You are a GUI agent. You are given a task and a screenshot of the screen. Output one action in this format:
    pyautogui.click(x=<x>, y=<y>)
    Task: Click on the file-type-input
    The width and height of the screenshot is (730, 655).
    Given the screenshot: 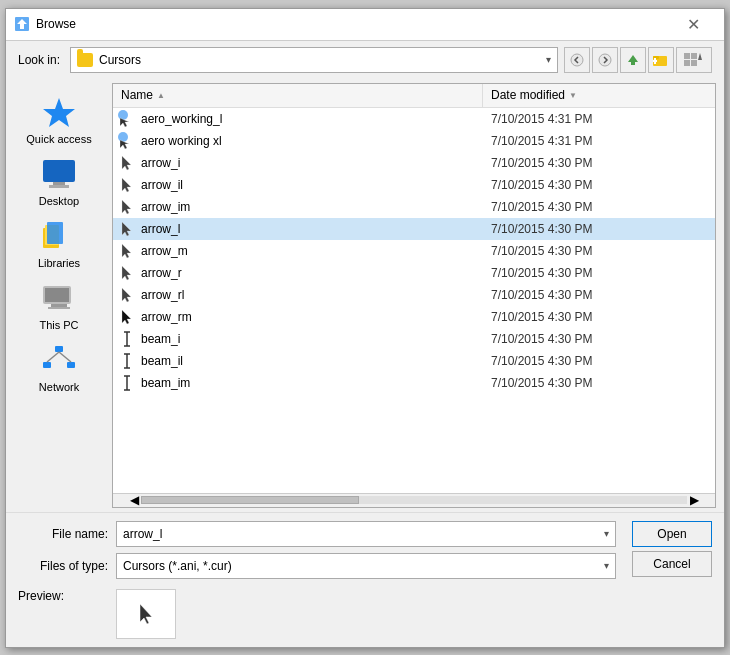 What is the action you would take?
    pyautogui.click(x=364, y=566)
    